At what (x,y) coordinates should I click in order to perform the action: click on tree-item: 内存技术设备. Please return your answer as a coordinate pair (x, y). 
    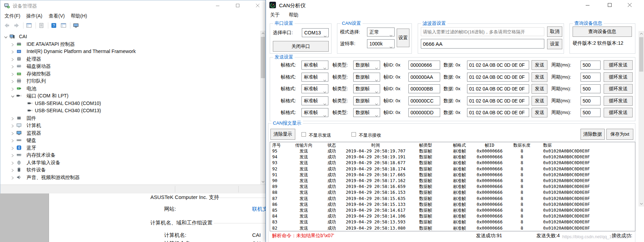
    Looking at the image, I should click on (130, 155).